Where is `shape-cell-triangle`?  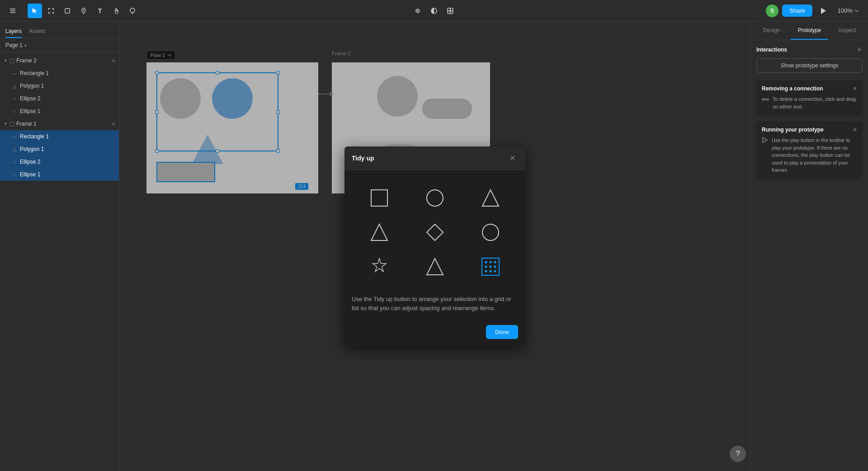 shape-cell-triangle is located at coordinates (490, 198).